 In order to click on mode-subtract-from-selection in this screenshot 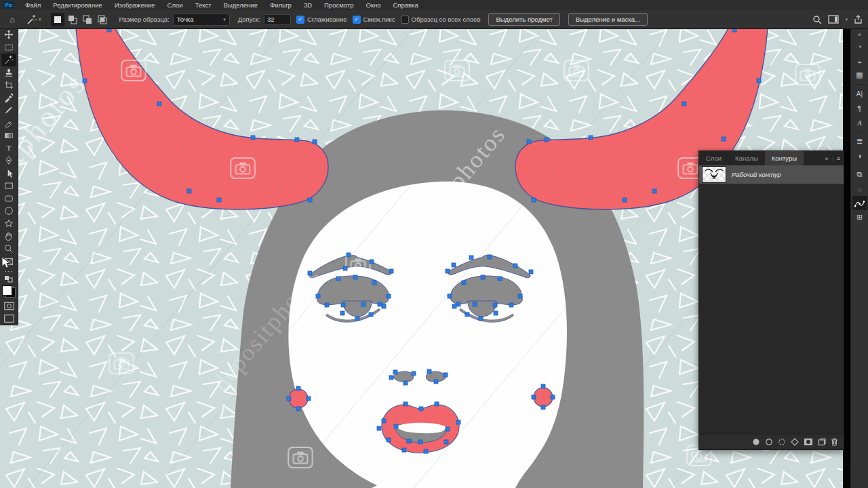, I will do `click(87, 20)`.